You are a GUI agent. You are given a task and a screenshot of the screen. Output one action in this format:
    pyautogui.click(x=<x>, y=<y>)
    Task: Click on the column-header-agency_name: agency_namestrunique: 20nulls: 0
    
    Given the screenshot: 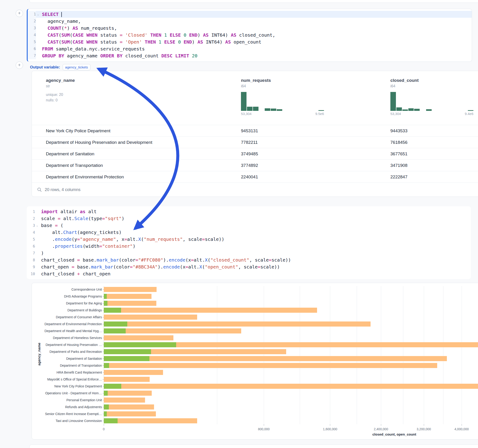 What is the action you would take?
    pyautogui.click(x=143, y=98)
    